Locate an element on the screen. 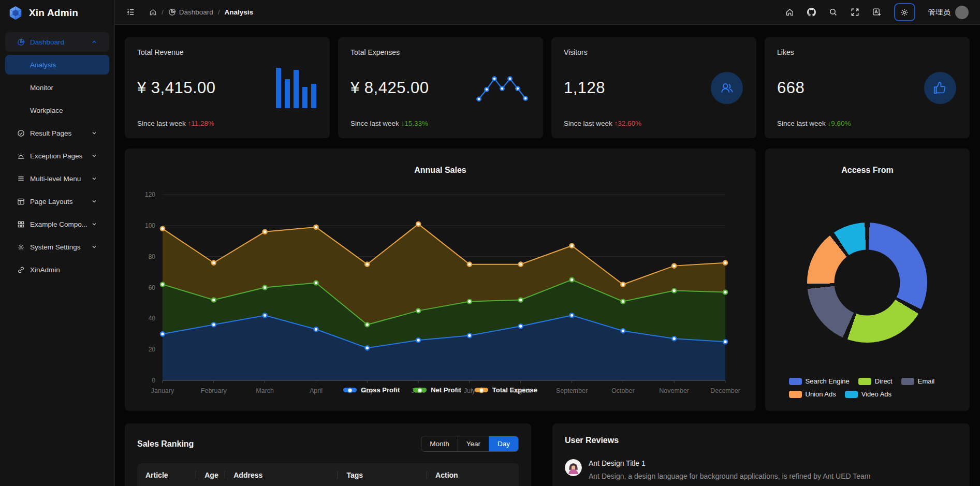 The image size is (980, 486). sidebar-item-dashboard: Dashboard is located at coordinates (57, 42).